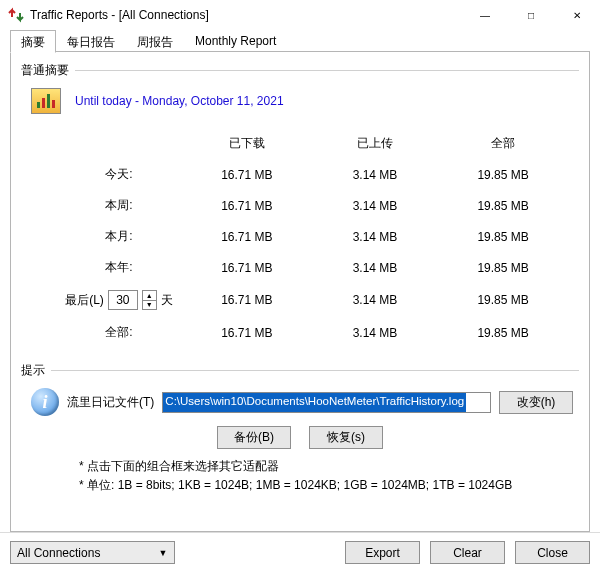  Describe the element at coordinates (300, 15) in the screenshot. I see `titlebar: Traffic Reports - [All Connections] — □ …` at that location.